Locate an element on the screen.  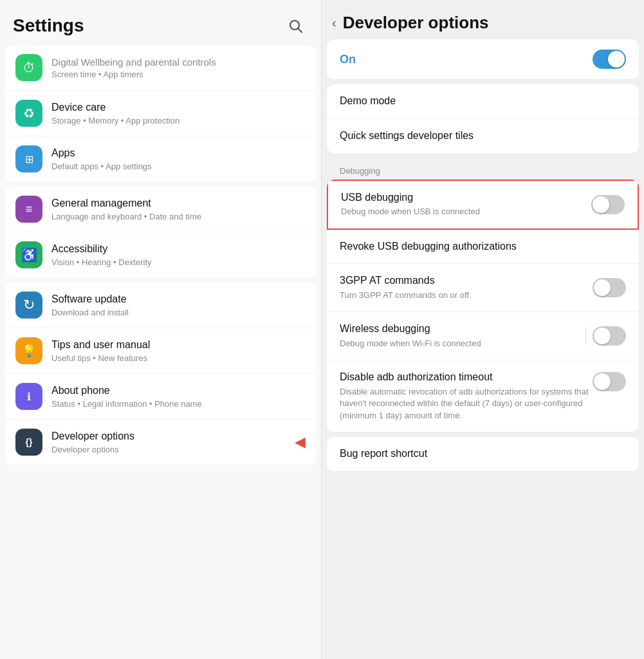
more-section: Bug report shortcut is located at coordinates (483, 454).